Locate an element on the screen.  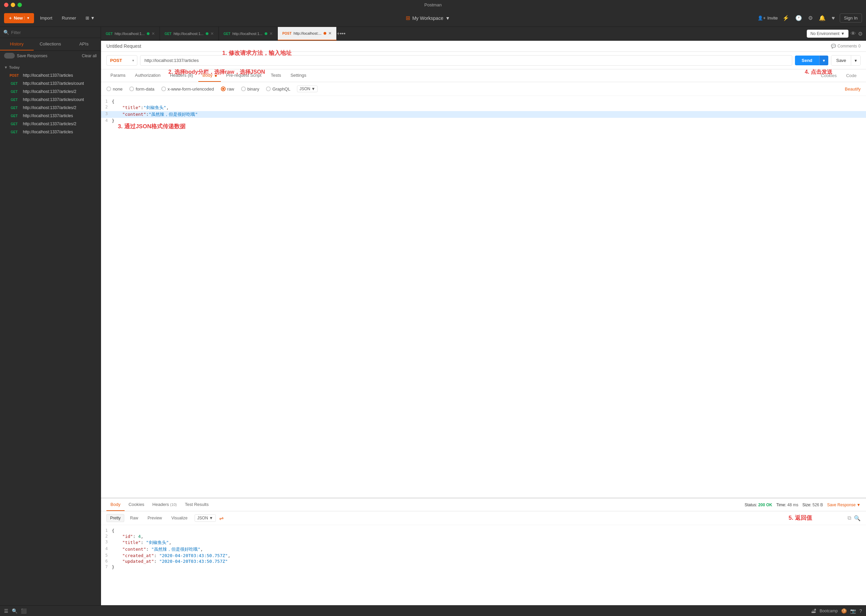
radio-urlencoded: x-www-form-urlencoded is located at coordinates (188, 89).